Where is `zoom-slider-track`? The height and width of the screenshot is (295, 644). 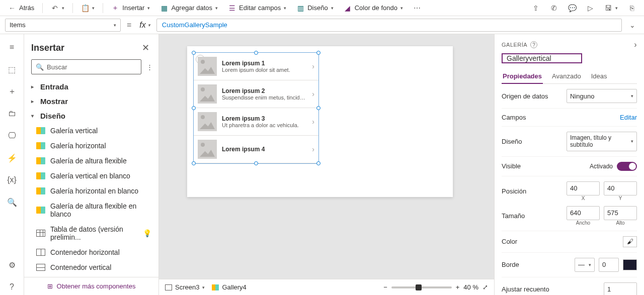 zoom-slider-track is located at coordinates (422, 287).